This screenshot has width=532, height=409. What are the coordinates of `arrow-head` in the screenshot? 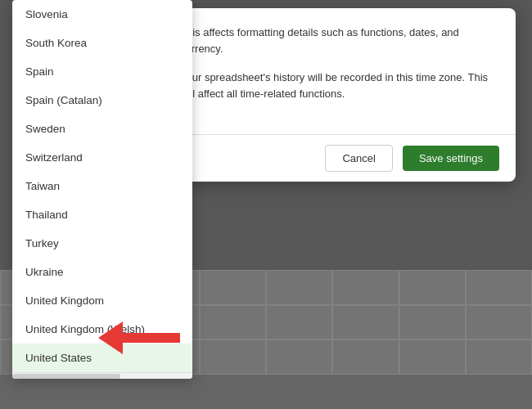 It's located at (110, 338).